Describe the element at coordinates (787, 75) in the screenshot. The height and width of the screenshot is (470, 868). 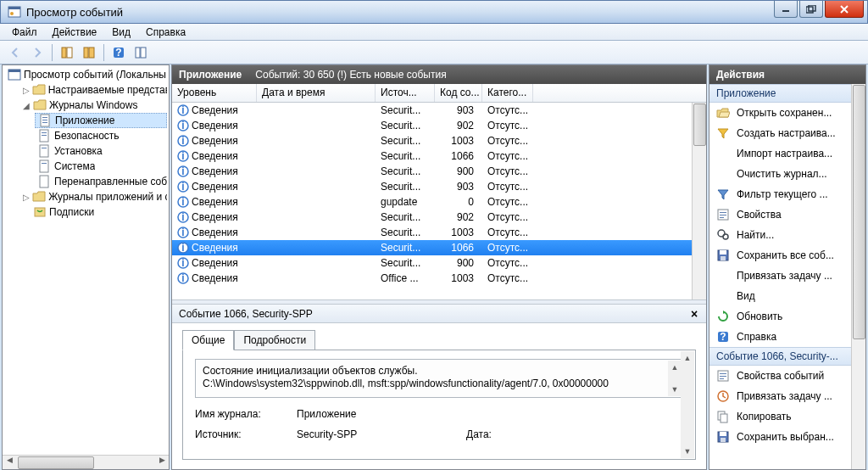
I see `actions-title: Действия` at that location.